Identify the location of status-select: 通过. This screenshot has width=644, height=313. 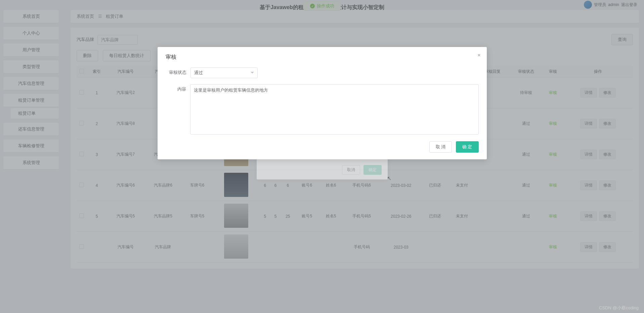
(224, 73).